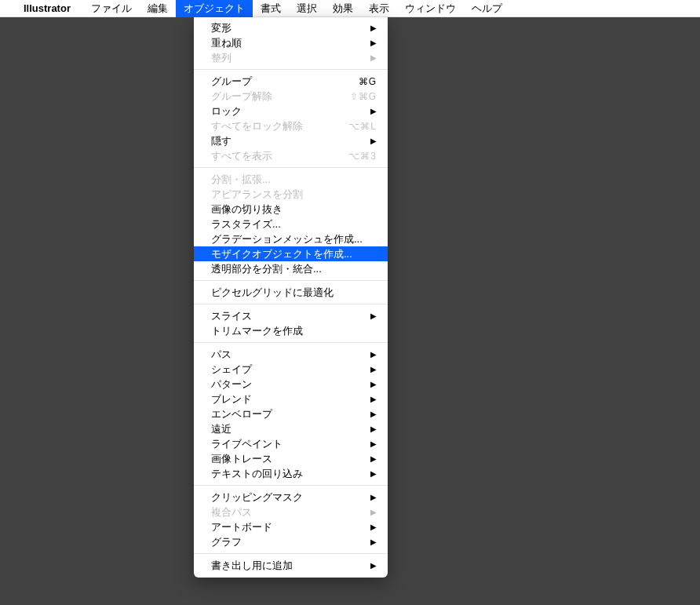  Describe the element at coordinates (290, 399) in the screenshot. I see `menu-item: ブレンド▶` at that location.